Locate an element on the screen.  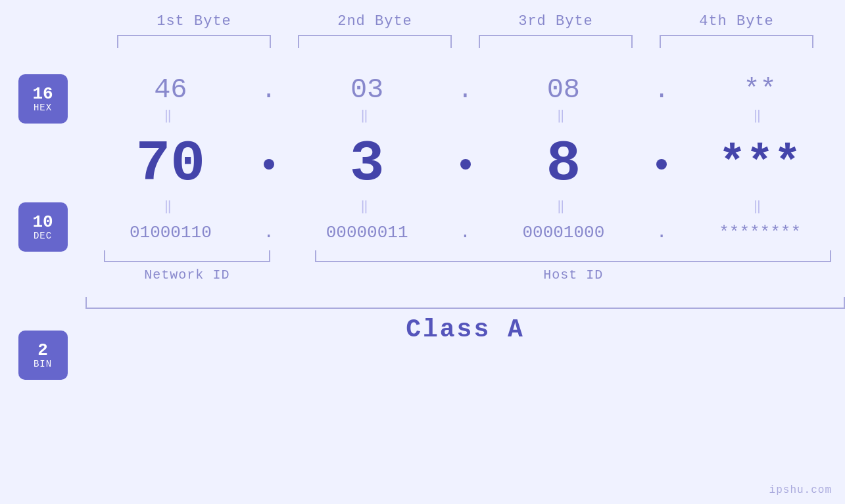
dec-values-row: 70 3 8 *** is located at coordinates (466, 164).